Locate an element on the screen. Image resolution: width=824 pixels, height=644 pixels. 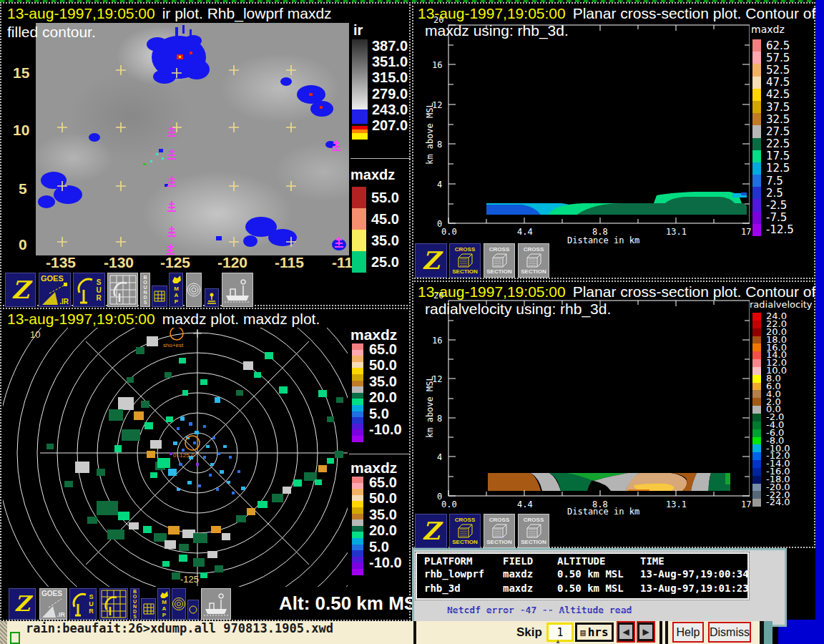
netcdf-error-message: Netcdf error -47 -- Altitude read is located at coordinates (539, 610).